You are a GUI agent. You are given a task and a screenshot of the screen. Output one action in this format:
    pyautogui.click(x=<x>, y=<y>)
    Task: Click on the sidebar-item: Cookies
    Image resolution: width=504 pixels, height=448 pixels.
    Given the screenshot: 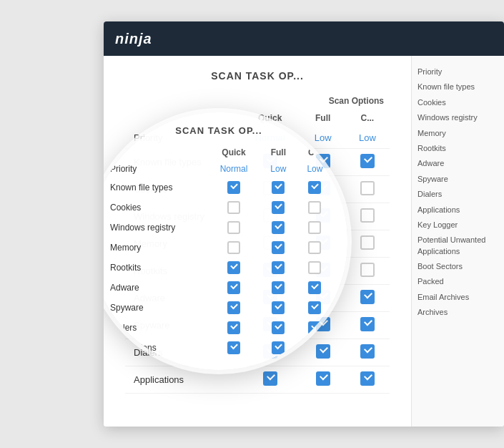 What is the action you would take?
    pyautogui.click(x=458, y=103)
    